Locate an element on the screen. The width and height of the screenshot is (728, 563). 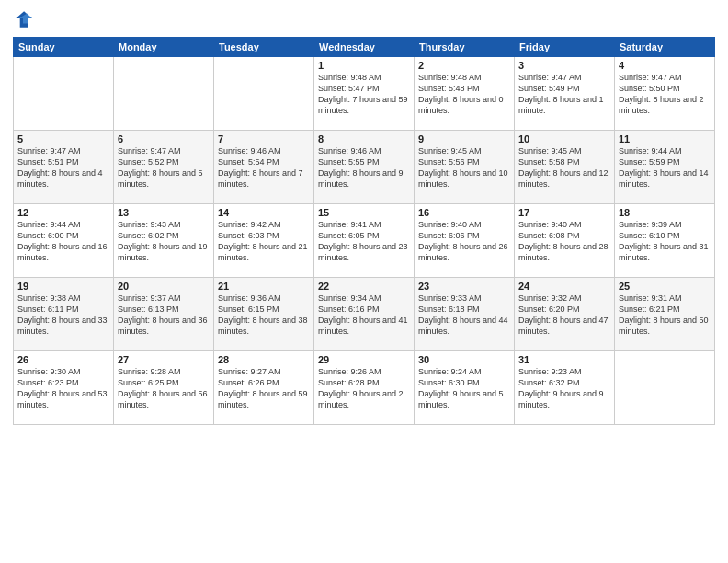
day-number-28: 28 is located at coordinates (264, 360).